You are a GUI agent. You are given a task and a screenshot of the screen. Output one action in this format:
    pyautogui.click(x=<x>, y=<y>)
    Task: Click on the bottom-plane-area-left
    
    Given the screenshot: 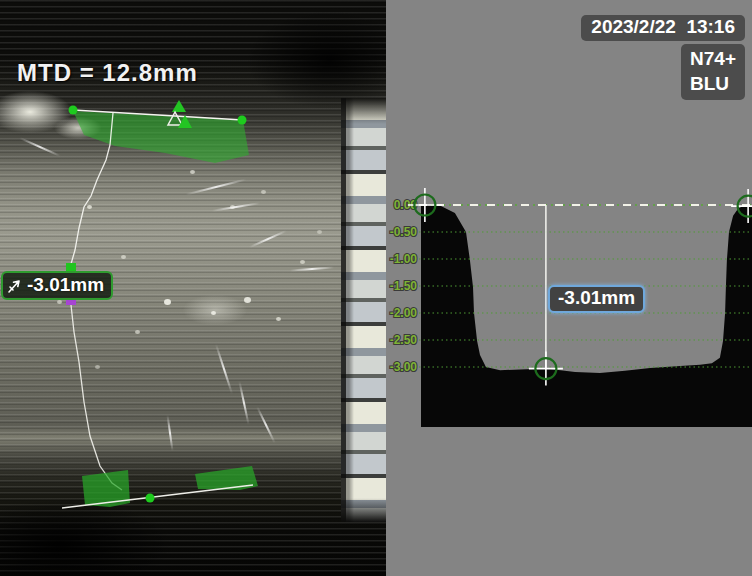 What is the action you would take?
    pyautogui.click(x=106, y=488)
    